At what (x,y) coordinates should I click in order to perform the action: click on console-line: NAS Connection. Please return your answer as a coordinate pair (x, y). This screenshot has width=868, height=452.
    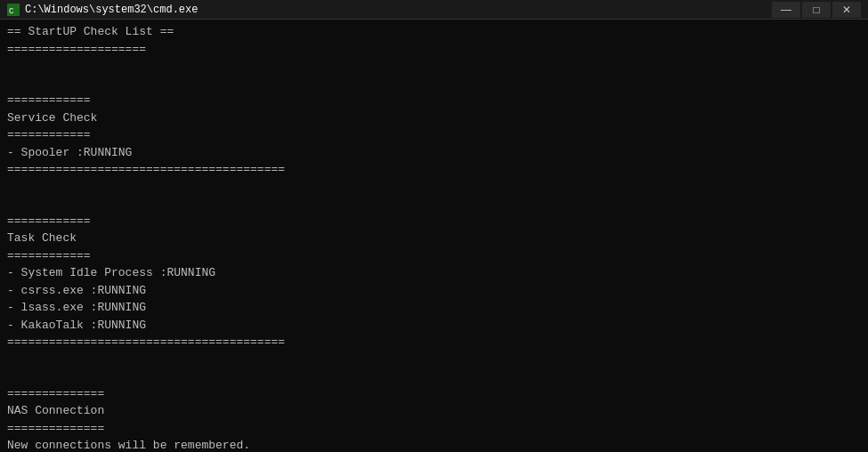
    Looking at the image, I should click on (434, 411).